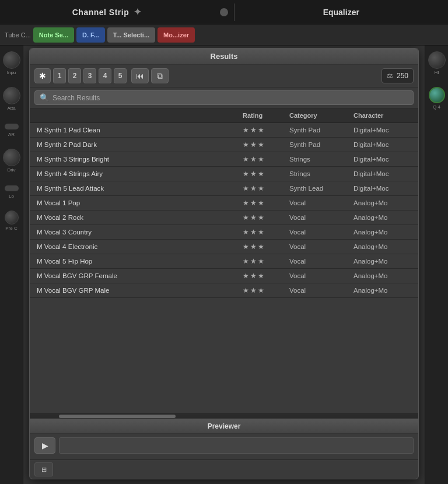  I want to click on table-row: M Synth 5 Lead Attack ★★★ Synth Lead Dig…, so click(224, 189).